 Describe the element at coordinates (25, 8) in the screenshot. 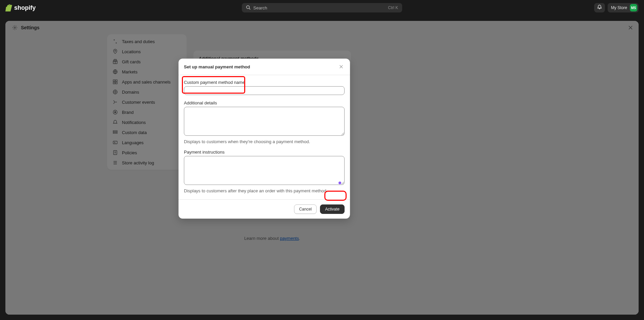

I see `logo-text: shopify` at that location.